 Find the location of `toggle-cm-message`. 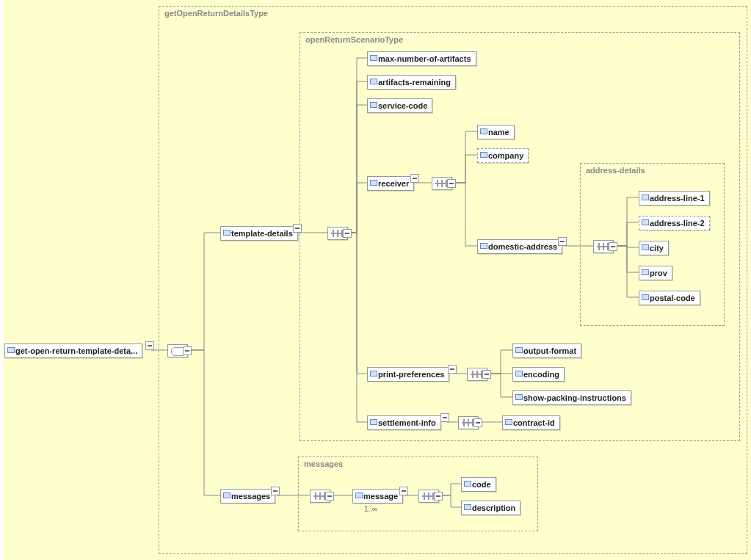

toggle-cm-message is located at coordinates (438, 496).